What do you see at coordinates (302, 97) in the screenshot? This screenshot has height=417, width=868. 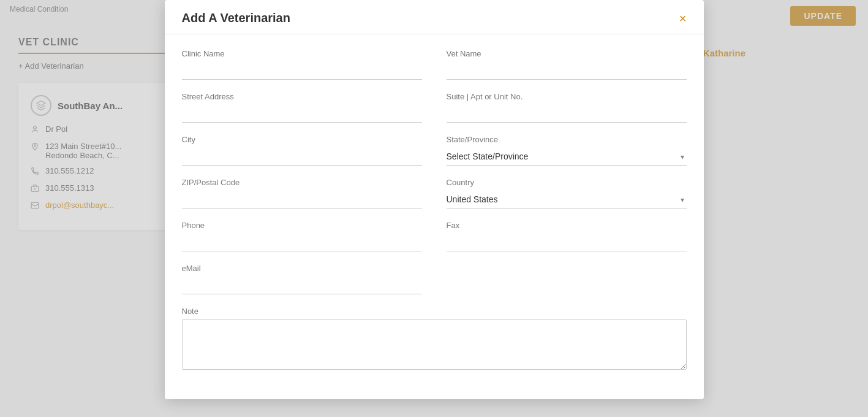 I see `street-address-label: Street Address` at bounding box center [302, 97].